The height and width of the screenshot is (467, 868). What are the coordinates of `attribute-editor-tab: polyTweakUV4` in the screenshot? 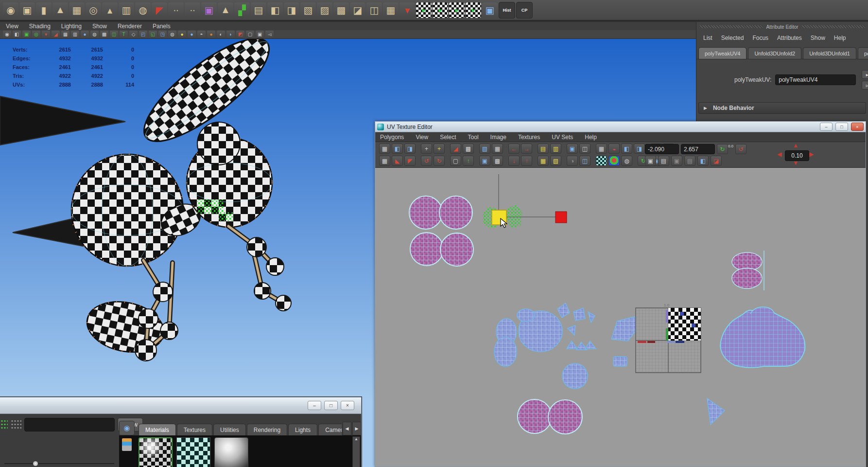 It's located at (722, 53).